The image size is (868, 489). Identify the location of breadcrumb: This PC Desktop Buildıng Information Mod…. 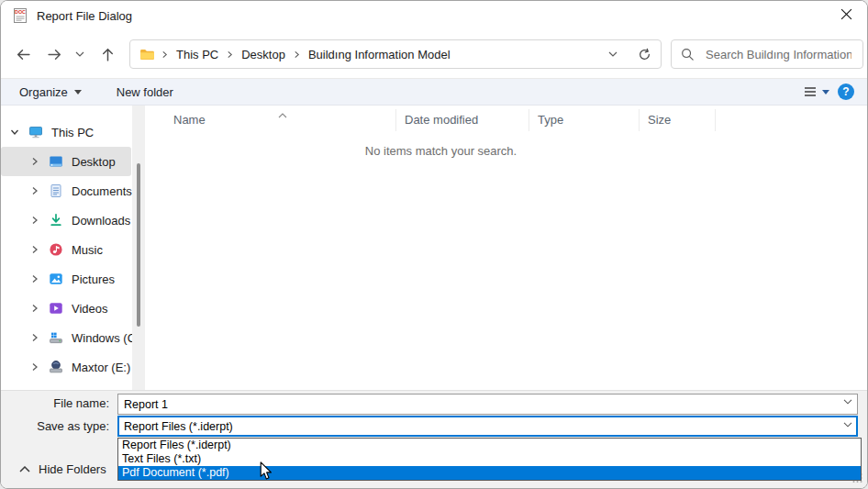
(395, 54).